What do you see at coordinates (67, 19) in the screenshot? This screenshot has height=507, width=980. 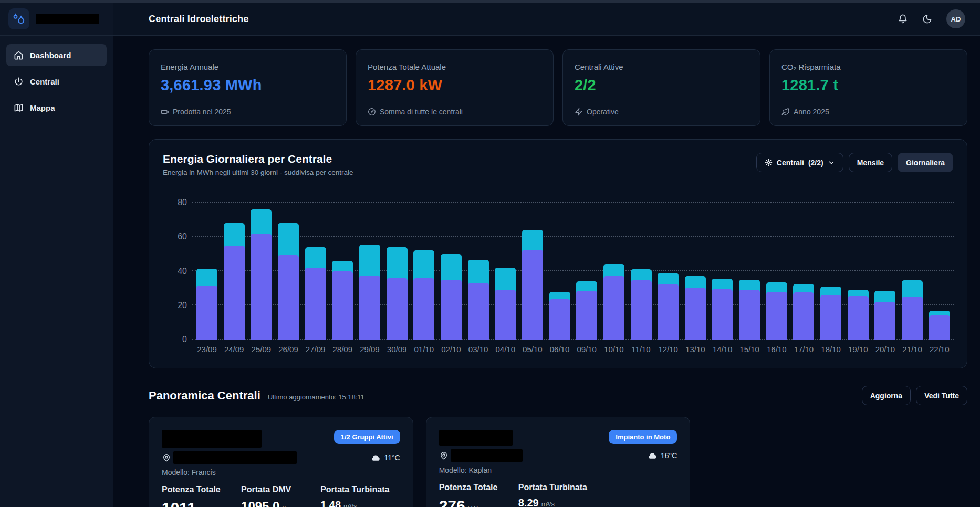 I see `redacted-brand-name` at bounding box center [67, 19].